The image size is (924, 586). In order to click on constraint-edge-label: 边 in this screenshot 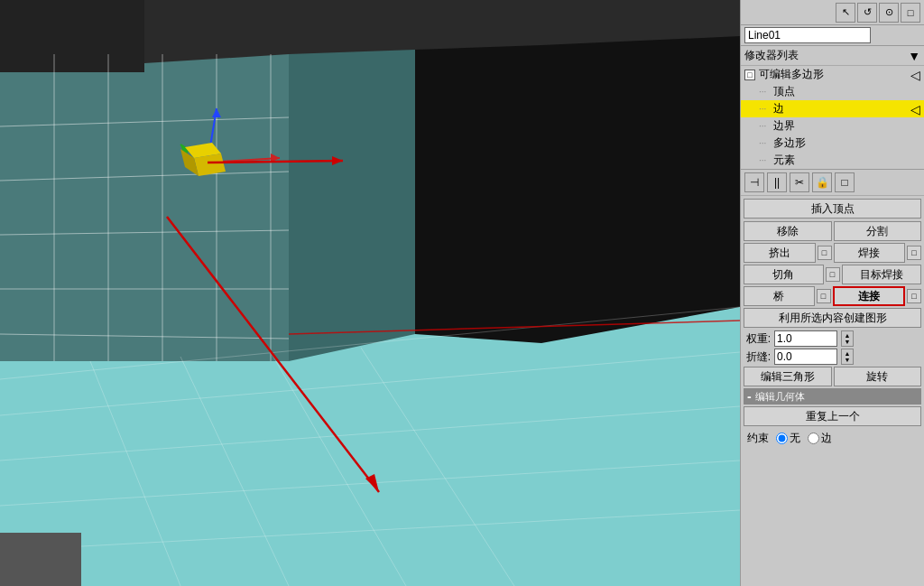, I will do `click(827, 439)`.